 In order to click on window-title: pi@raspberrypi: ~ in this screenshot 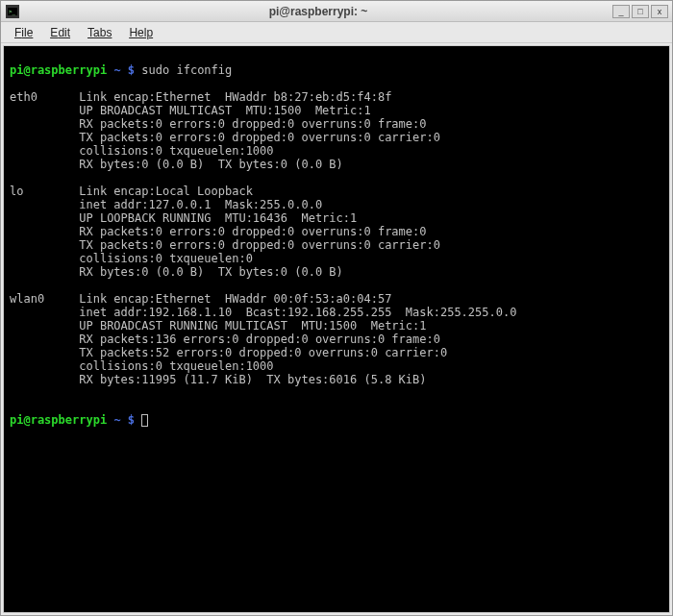, I will do `click(318, 12)`.